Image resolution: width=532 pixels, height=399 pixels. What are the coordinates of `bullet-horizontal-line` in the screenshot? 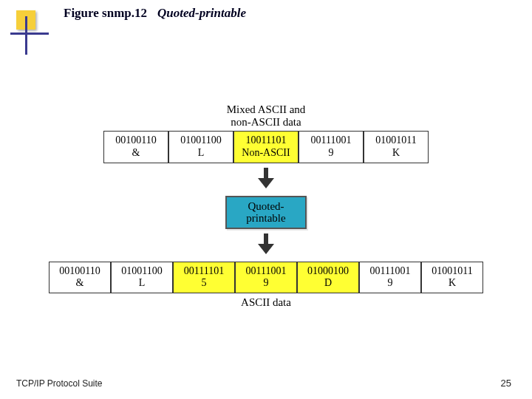 It's located at (30, 34).